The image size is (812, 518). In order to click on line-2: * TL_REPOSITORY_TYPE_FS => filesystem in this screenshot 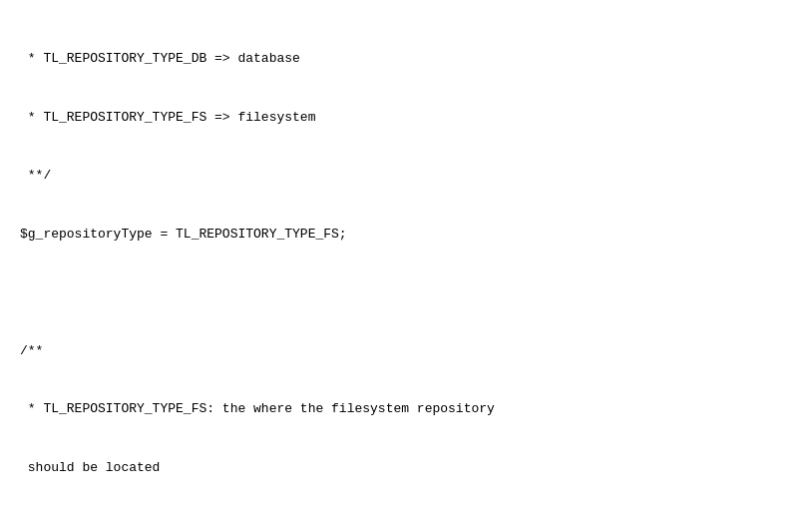, I will do `click(406, 118)`.